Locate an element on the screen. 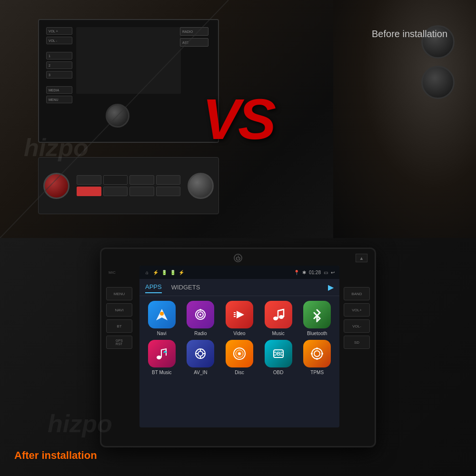 The image size is (476, 476). left-side-buttons: MENU NAVI BT GPSRST is located at coordinates (119, 318).